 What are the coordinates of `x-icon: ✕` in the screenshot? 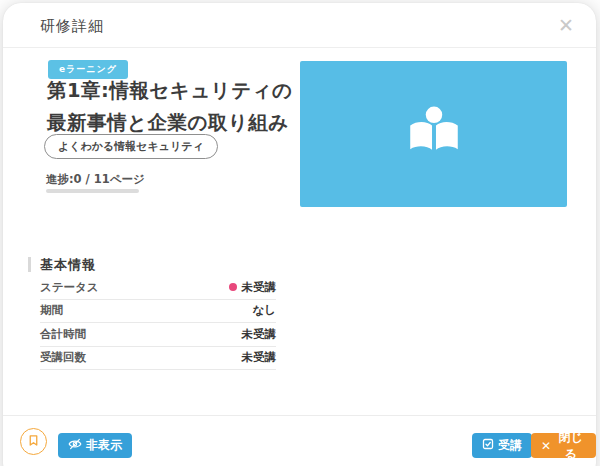 It's located at (546, 446).